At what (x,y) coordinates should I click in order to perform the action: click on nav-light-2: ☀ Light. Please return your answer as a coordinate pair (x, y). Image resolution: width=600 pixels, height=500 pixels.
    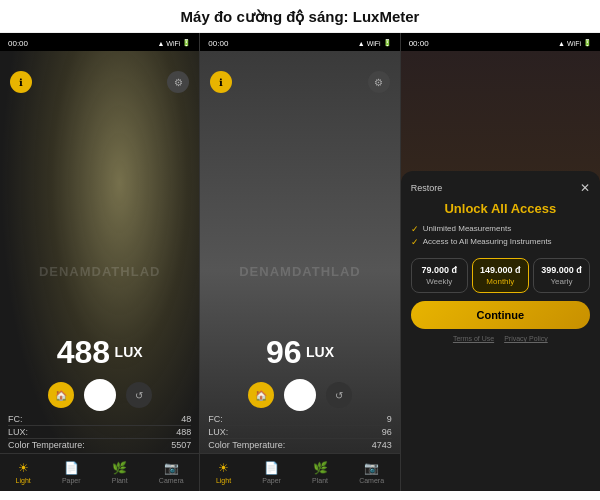
    Looking at the image, I should click on (224, 472).